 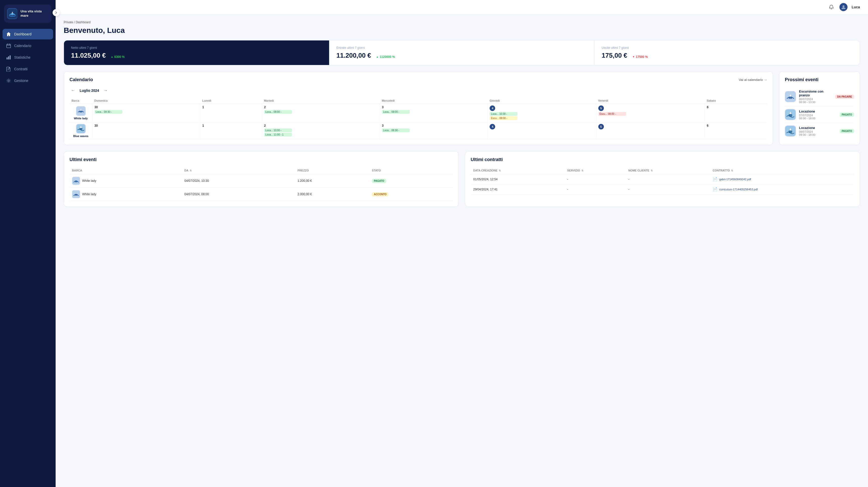 I want to click on sidebar-label-calendario: Calendario, so click(x=23, y=46).